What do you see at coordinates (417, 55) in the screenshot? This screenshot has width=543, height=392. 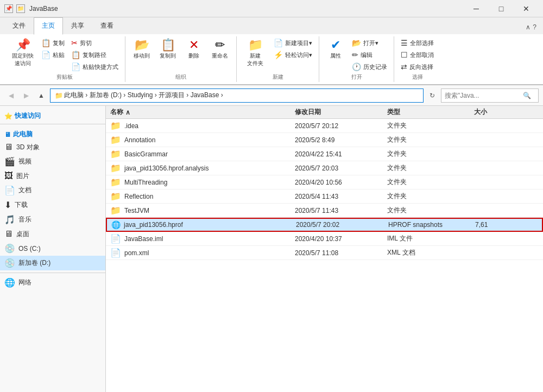 I see `select-buttons: ☰ 全部选择 ☐ 全部取消 ⇄ 反向选择` at bounding box center [417, 55].